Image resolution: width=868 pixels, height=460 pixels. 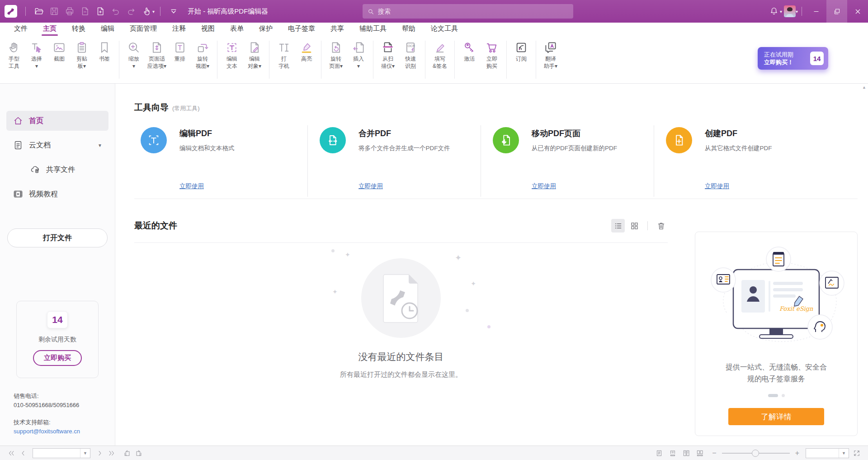 What do you see at coordinates (57, 145) in the screenshot?
I see `sidebar-item-cloud-docs: 云文档▼` at bounding box center [57, 145].